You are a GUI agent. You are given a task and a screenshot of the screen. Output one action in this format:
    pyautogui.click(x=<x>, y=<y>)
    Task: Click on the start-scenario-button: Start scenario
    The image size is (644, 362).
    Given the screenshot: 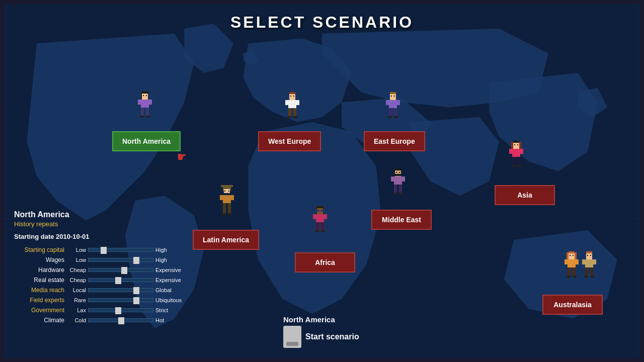 What is the action you would take?
    pyautogui.click(x=321, y=337)
    